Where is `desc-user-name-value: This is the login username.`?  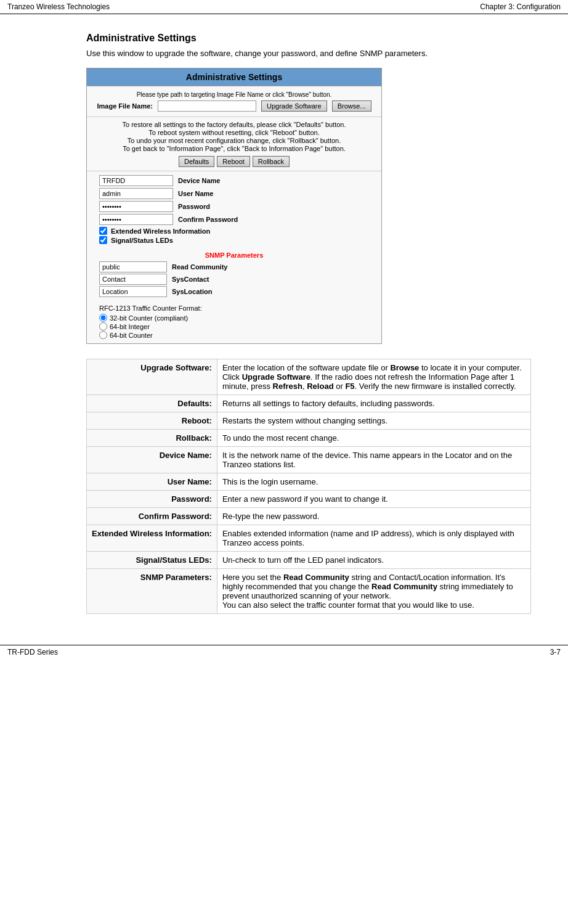
desc-user-name-value: This is the login username. is located at coordinates (373, 482).